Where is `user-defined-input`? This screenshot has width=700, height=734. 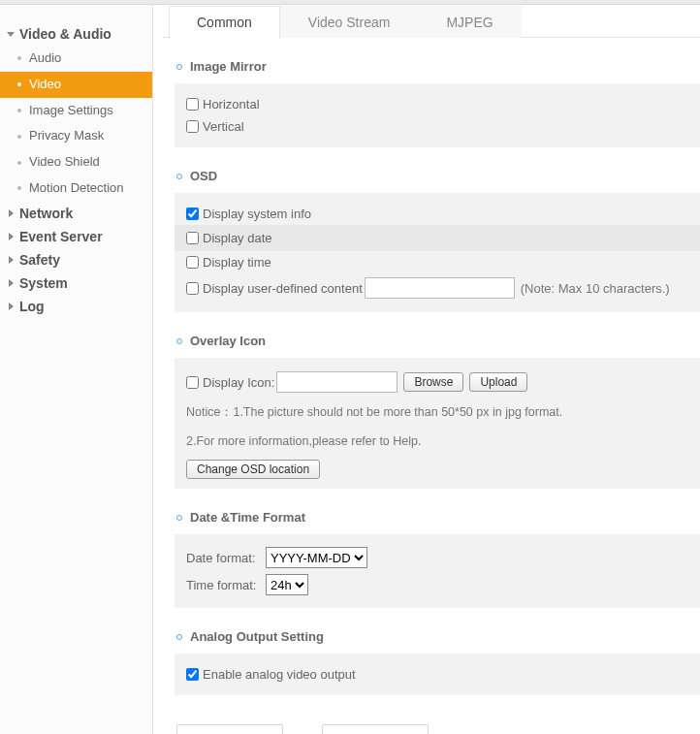
user-defined-input is located at coordinates (440, 288).